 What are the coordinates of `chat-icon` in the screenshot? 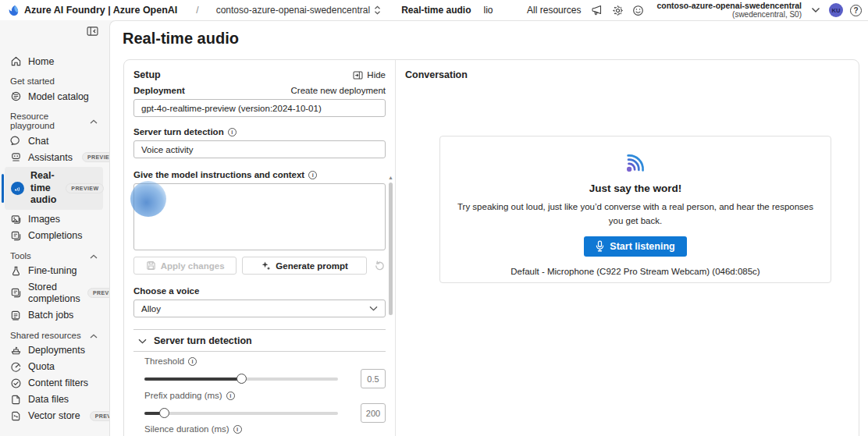 It's located at (16, 140).